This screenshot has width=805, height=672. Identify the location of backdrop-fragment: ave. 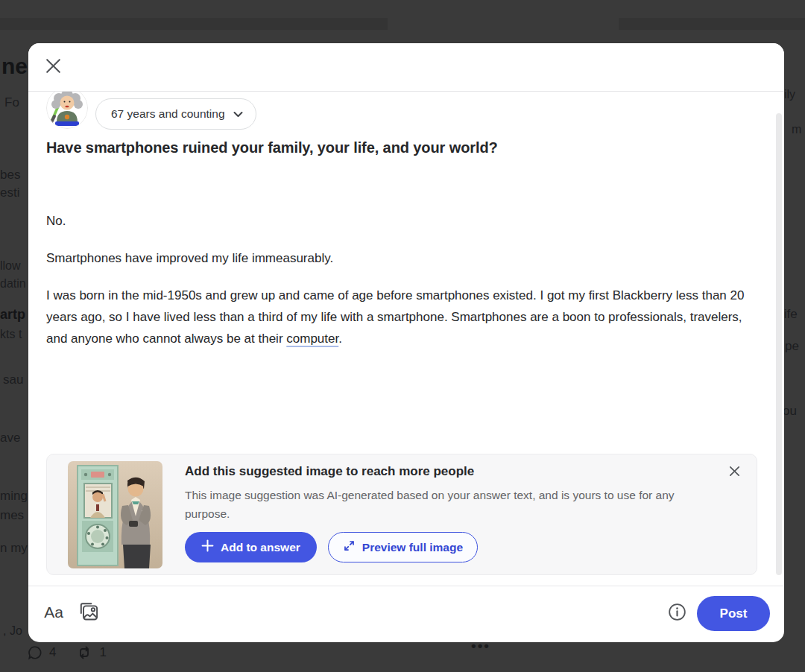
(10, 438).